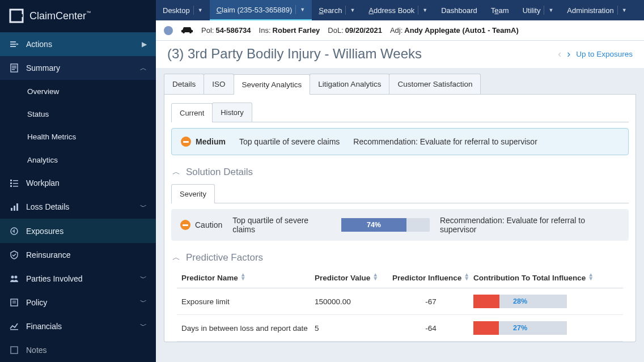  What do you see at coordinates (78, 207) in the screenshot?
I see `sidebar-item-lossdetails: Loss Details ﹀` at bounding box center [78, 207].